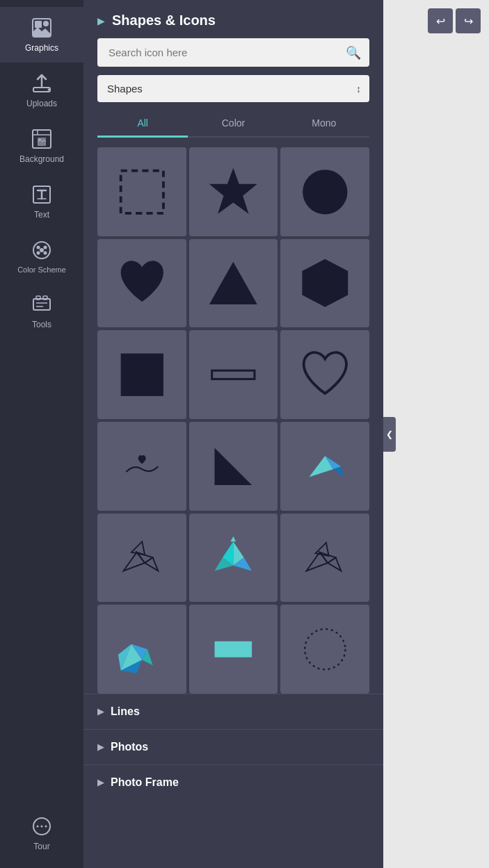  Describe the element at coordinates (142, 284) in the screenshot. I see `shape-heart` at that location.